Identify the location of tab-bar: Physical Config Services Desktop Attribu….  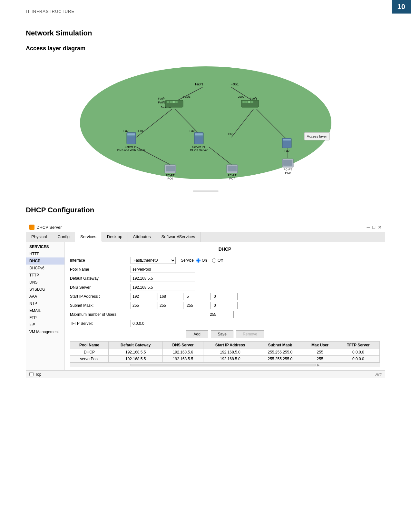
(206, 237).